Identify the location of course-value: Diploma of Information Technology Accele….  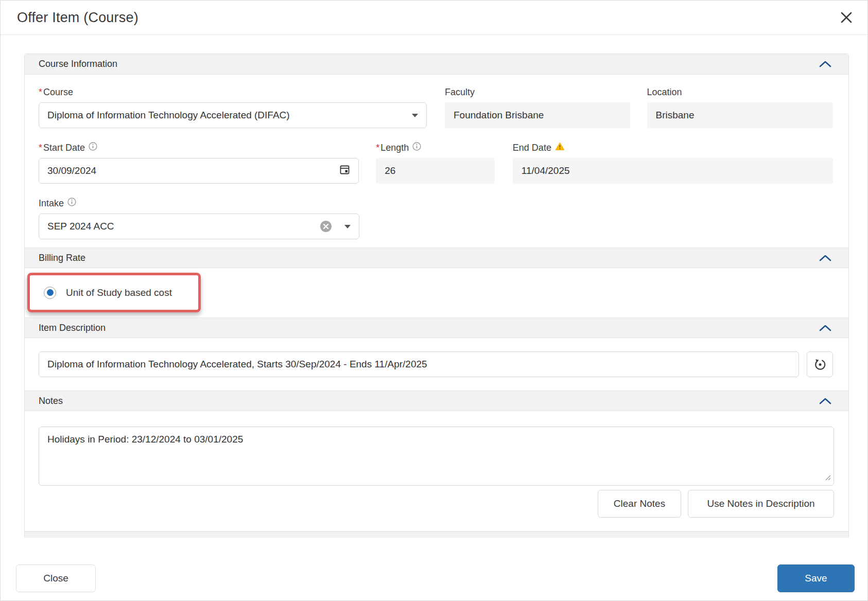
(227, 115).